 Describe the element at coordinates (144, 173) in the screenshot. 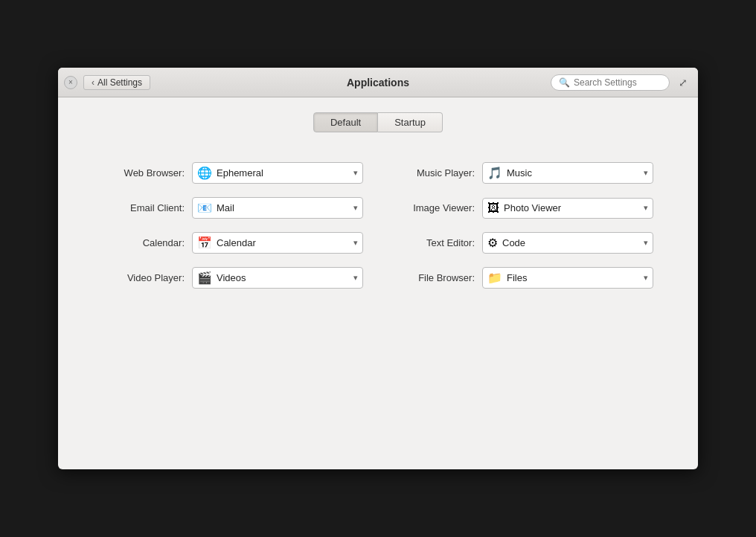

I see `web-browser-label: Web Browser:` at that location.